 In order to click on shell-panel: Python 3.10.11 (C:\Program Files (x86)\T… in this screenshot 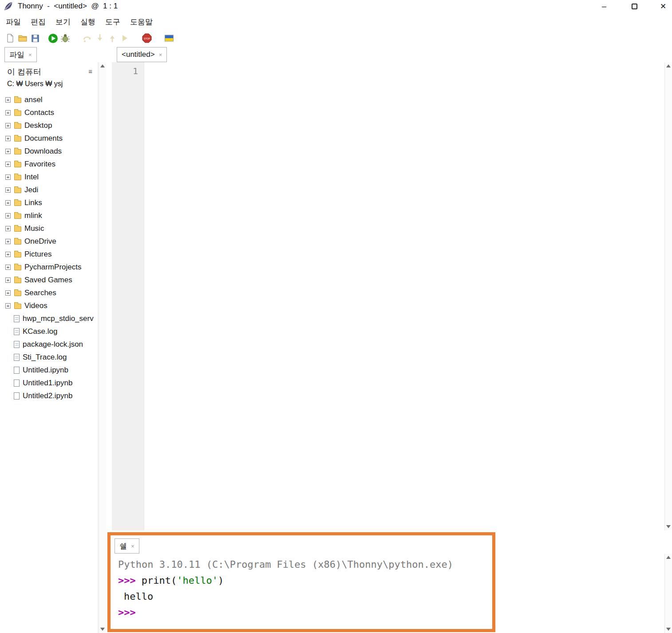, I will do `click(388, 593)`.